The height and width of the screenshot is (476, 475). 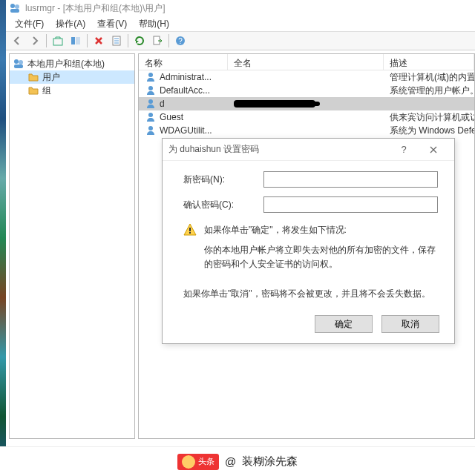 What do you see at coordinates (189, 462) in the screenshot?
I see `avatar-icon` at bounding box center [189, 462].